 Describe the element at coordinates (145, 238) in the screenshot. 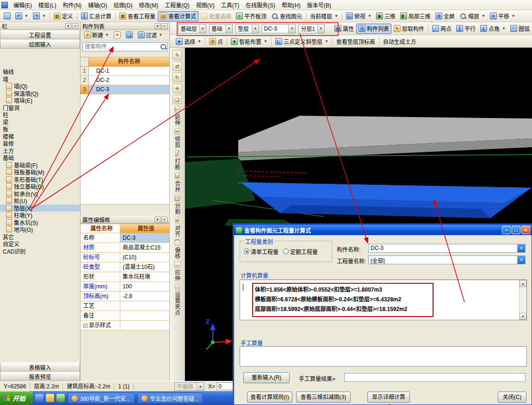

I see `prop-value: DC-3` at that location.